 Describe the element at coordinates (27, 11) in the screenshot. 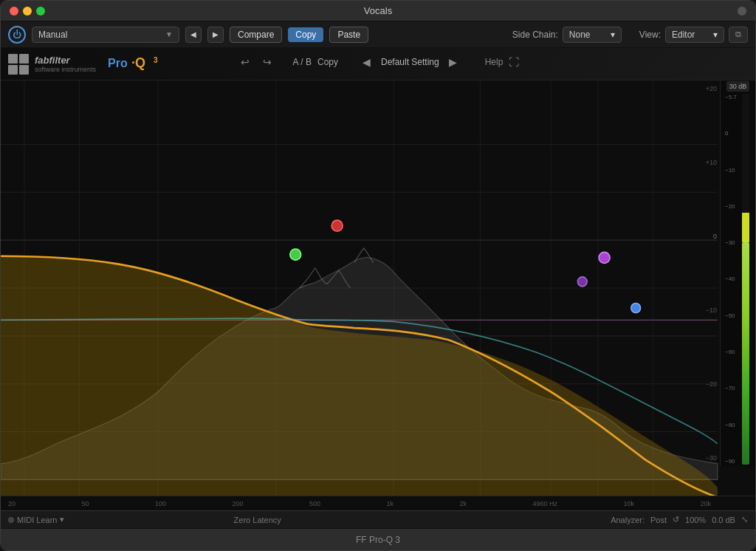

I see `traffic-lights` at that location.